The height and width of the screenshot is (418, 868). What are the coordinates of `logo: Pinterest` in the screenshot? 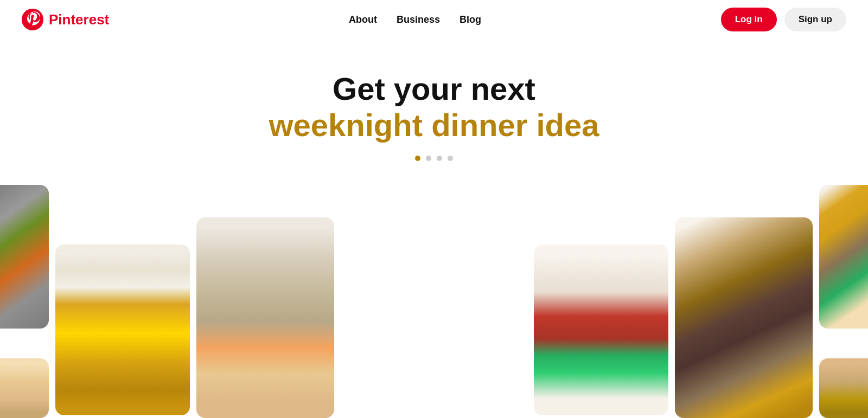 It's located at (65, 20).